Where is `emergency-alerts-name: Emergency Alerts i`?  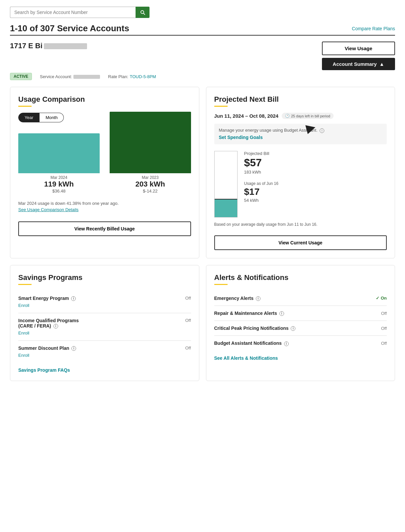
emergency-alerts-name: Emergency Alerts i is located at coordinates (237, 298).